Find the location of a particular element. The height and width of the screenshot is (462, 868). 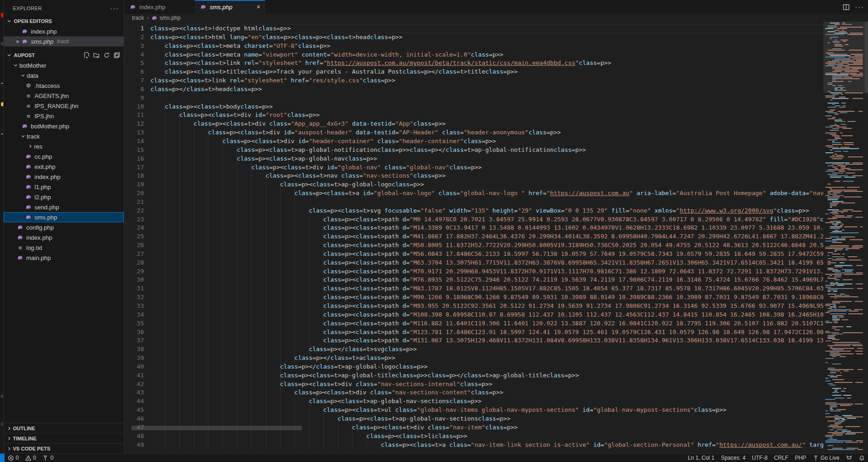

code-line: 37 class=p><class=t>path d="M131.067 13.… is located at coordinates (474, 341).